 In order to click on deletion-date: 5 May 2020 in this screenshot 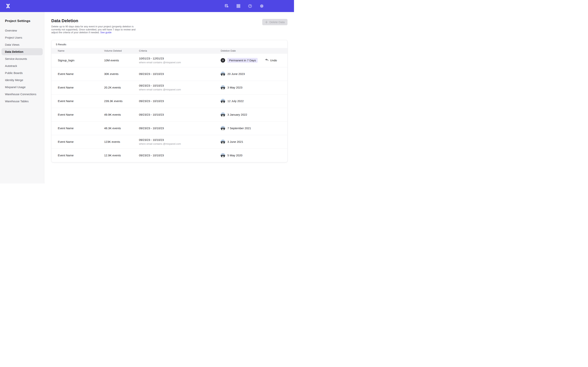, I will do `click(235, 155)`.